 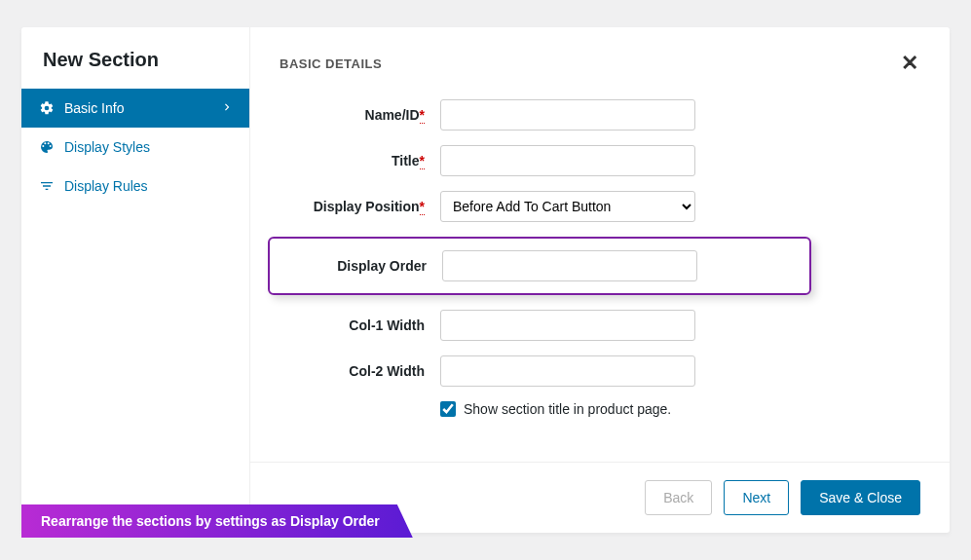 What do you see at coordinates (47, 108) in the screenshot?
I see `gear-icon` at bounding box center [47, 108].